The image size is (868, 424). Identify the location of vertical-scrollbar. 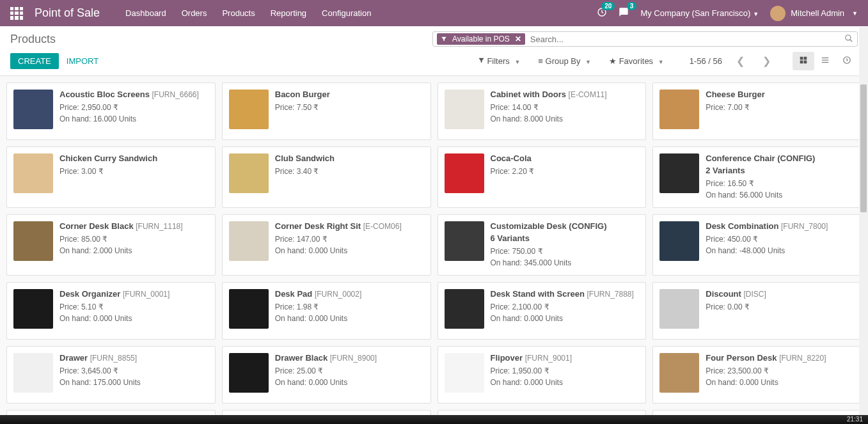
(864, 221).